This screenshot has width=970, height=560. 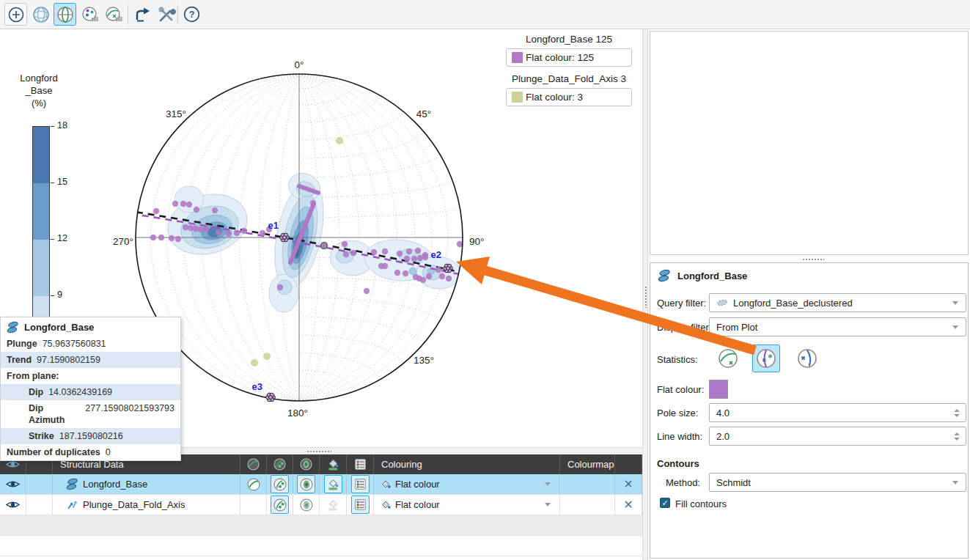 What do you see at coordinates (306, 484) in the screenshot?
I see `contours-toggle-active` at bounding box center [306, 484].